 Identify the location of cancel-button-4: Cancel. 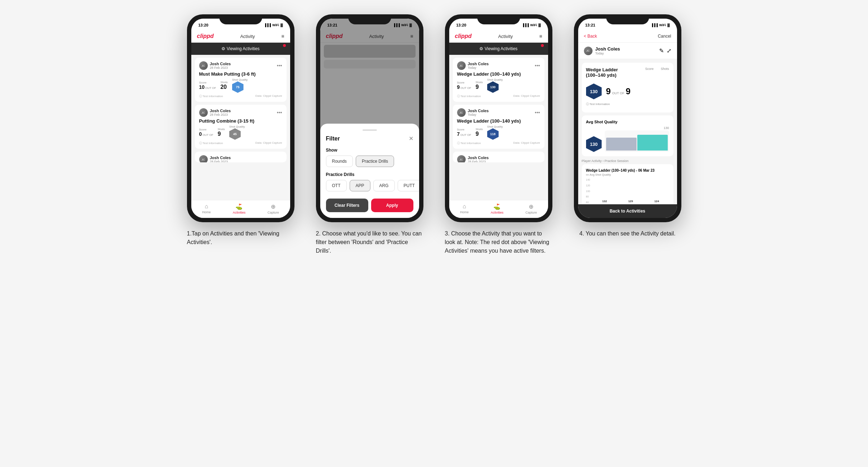
(664, 36).